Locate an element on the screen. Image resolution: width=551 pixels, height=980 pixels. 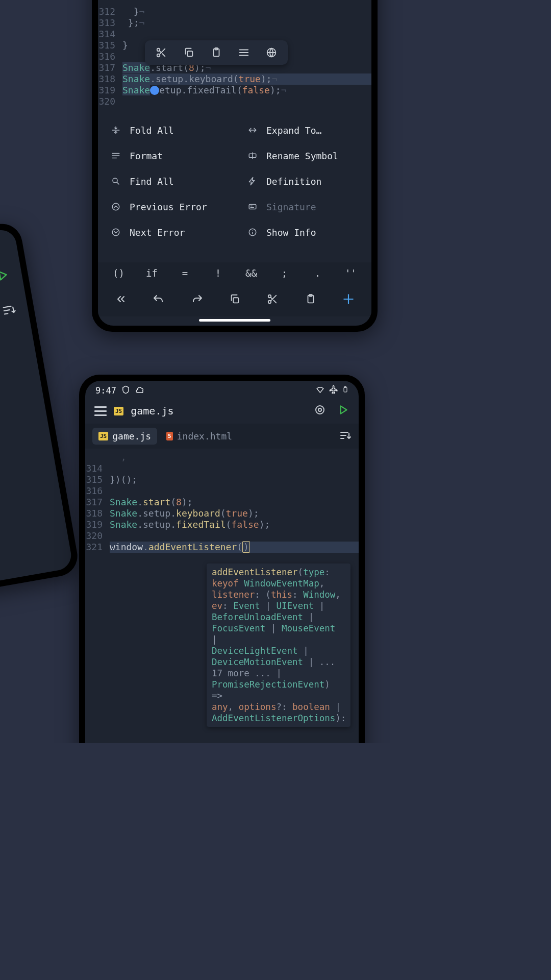
quick-key-if: if is located at coordinates (152, 273).